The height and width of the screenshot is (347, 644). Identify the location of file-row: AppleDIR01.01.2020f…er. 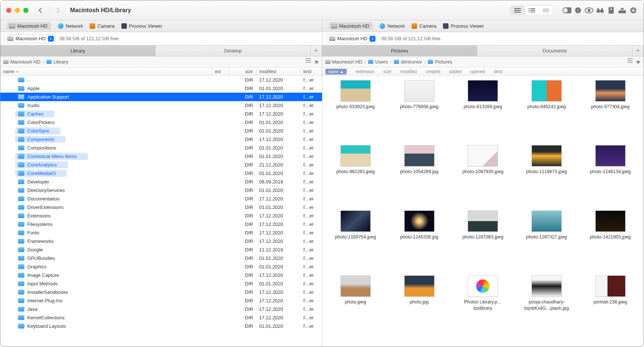
(161, 89).